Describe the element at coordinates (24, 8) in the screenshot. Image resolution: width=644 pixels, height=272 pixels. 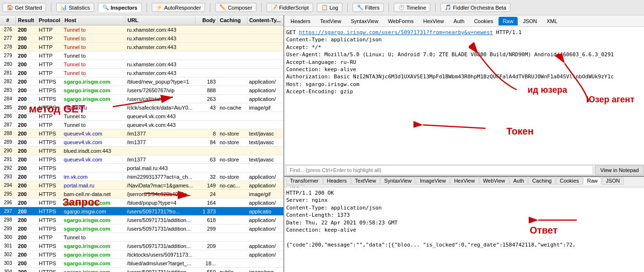
I see `get-started-btn: 🏠 Get Started` at that location.